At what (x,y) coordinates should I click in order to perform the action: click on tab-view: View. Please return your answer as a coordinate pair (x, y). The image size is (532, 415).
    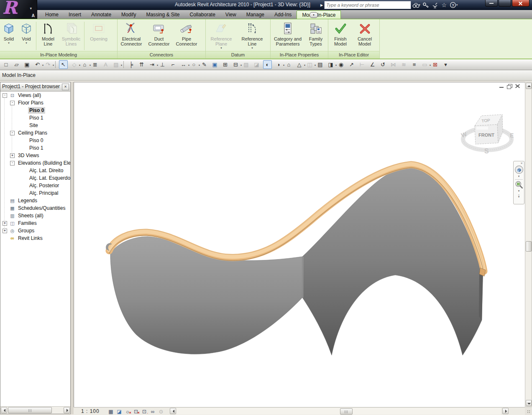
    Looking at the image, I should click on (231, 15).